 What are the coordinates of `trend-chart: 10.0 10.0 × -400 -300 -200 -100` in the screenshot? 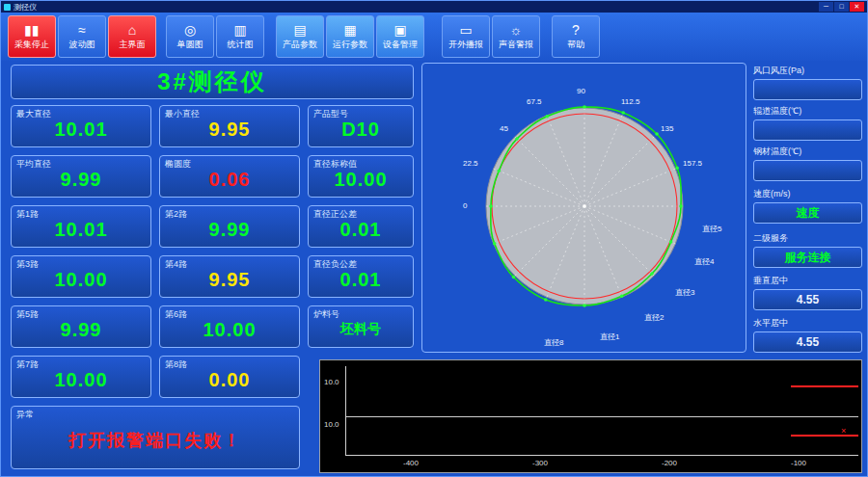 It's located at (590, 416).